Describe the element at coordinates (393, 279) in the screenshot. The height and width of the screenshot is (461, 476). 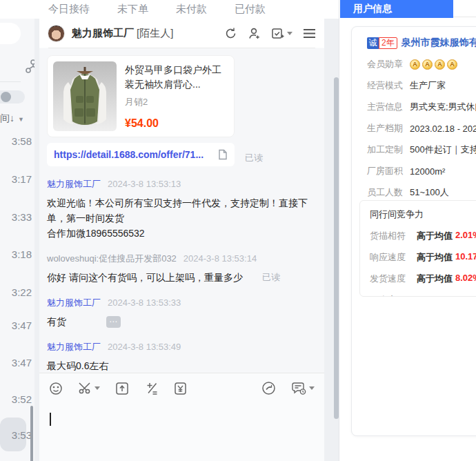
I see `stat-label: 发货速度` at that location.